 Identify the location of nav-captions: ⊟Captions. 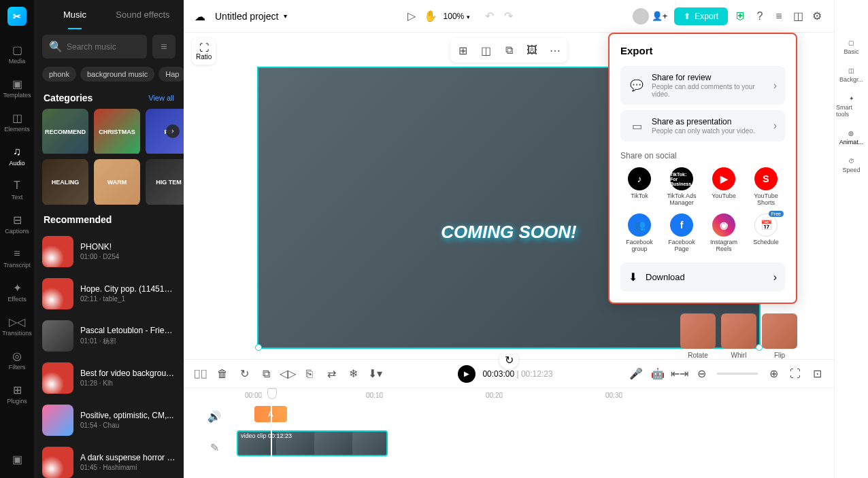
(17, 224).